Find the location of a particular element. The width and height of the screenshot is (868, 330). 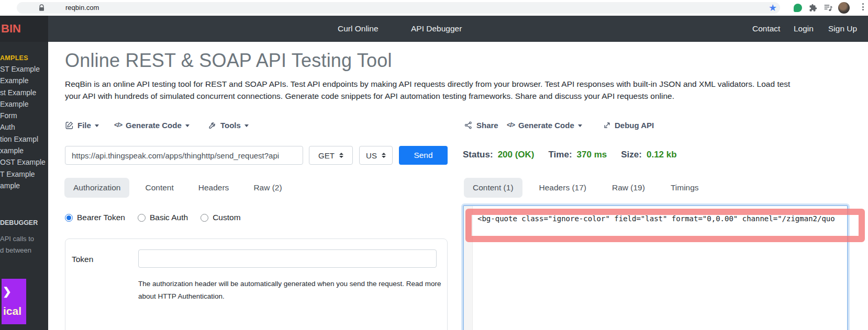

sidebar-item: Form is located at coordinates (24, 116).